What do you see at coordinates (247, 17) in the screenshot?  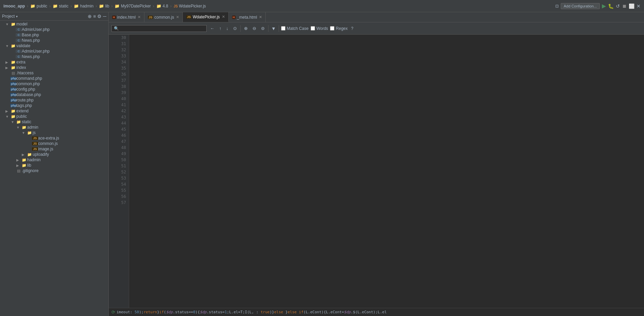 I see `tab-meta-html: H _meta.html ✕` at bounding box center [247, 17].